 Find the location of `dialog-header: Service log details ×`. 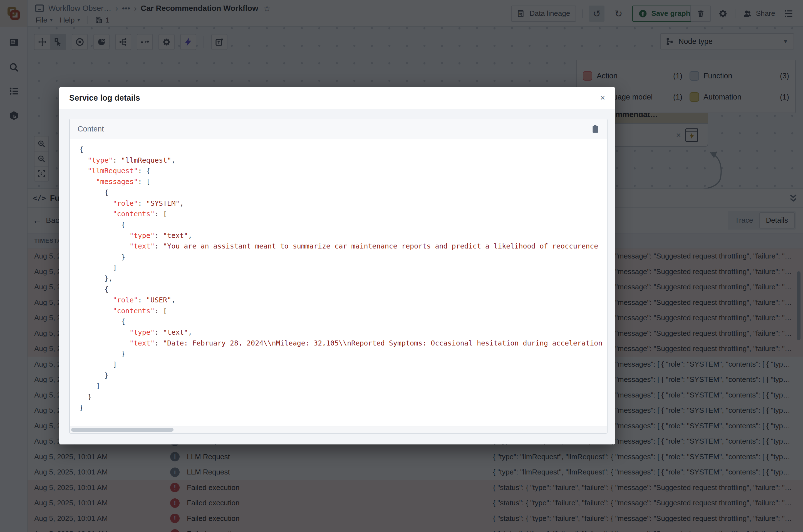

dialog-header: Service log details × is located at coordinates (337, 98).